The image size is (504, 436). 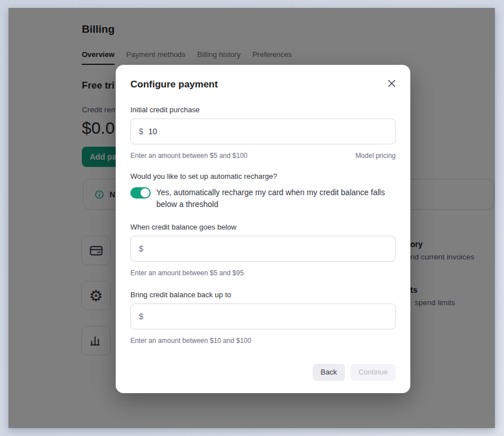 I want to click on close-icon, so click(x=392, y=83).